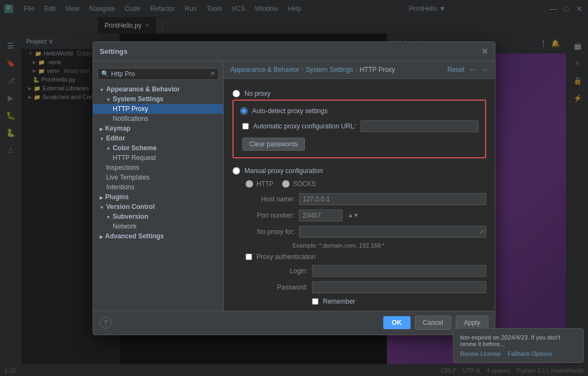 This screenshot has width=588, height=376. I want to click on settings-item-system: ▼System Settings, so click(158, 99).